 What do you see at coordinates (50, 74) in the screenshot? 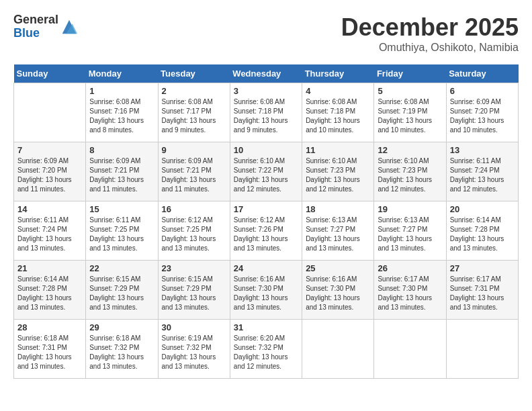
I see `col-header-sunday: Sunday` at bounding box center [50, 74].